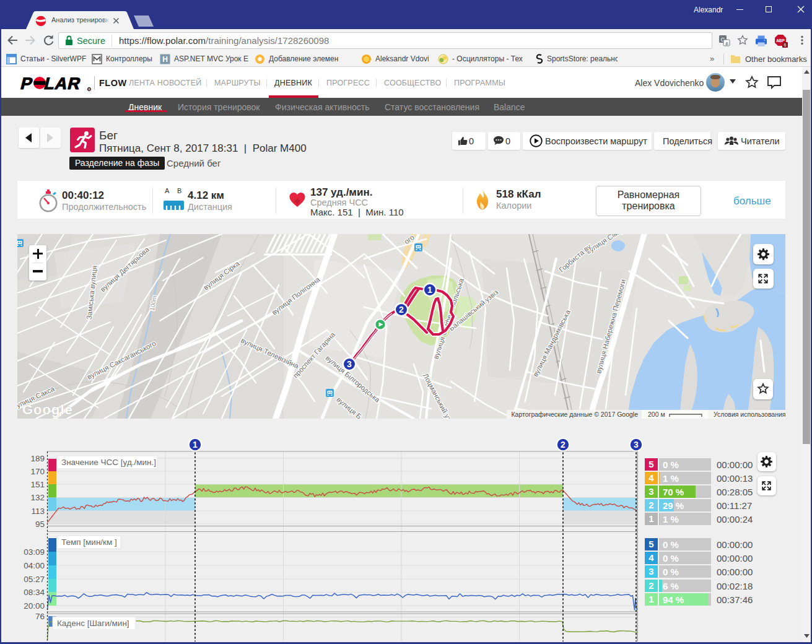 This screenshot has height=644, width=812. Describe the element at coordinates (109, 462) in the screenshot. I see `svg-text: Значение ЧСС [уд./мин.]` at that location.